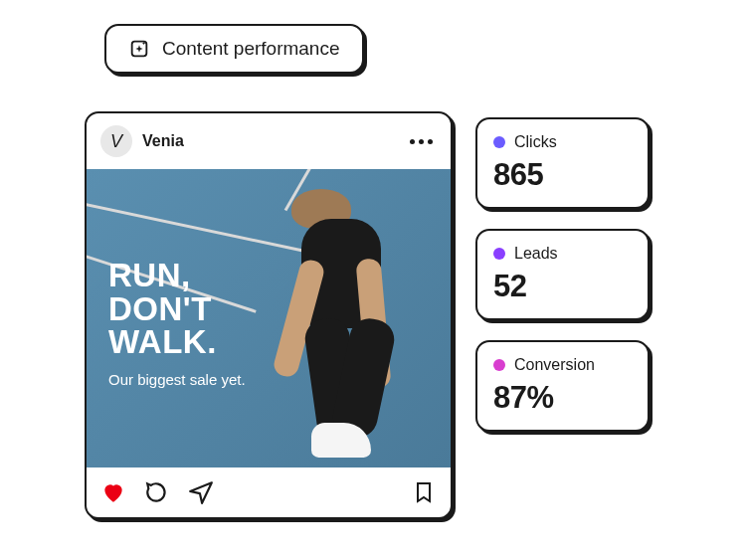  I want to click on post-subhead: Our biggest sale yet., so click(177, 380).